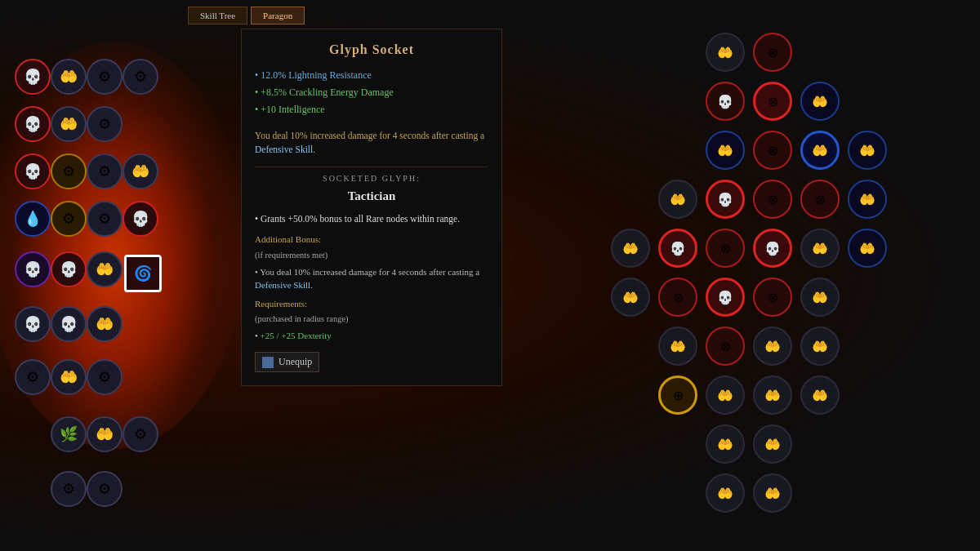  I want to click on tooltip-stats: • 12.0% Lightning Resistance • +8.5% Cra…, so click(372, 93).